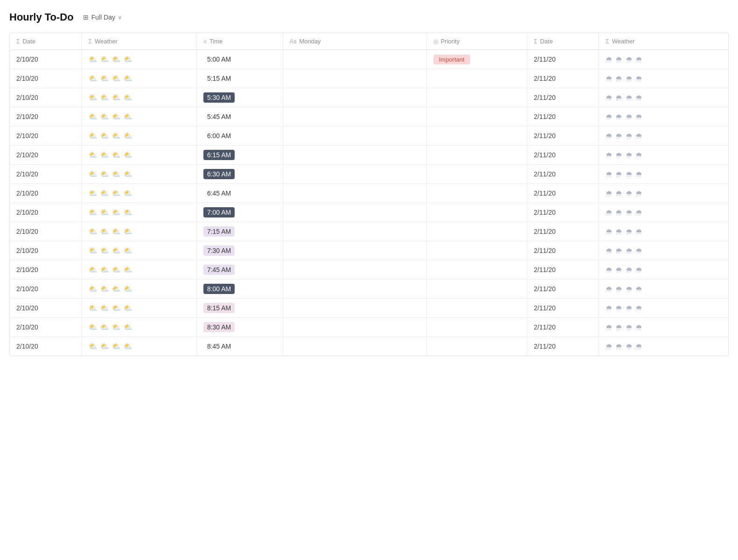 This screenshot has height=560, width=738. I want to click on col-header-weather1: Σ Weather, so click(139, 42).